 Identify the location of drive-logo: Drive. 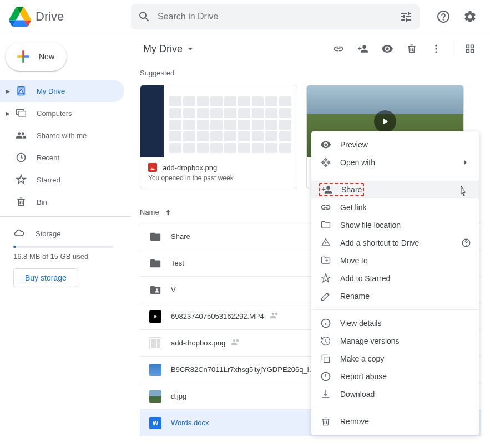
(70, 17).